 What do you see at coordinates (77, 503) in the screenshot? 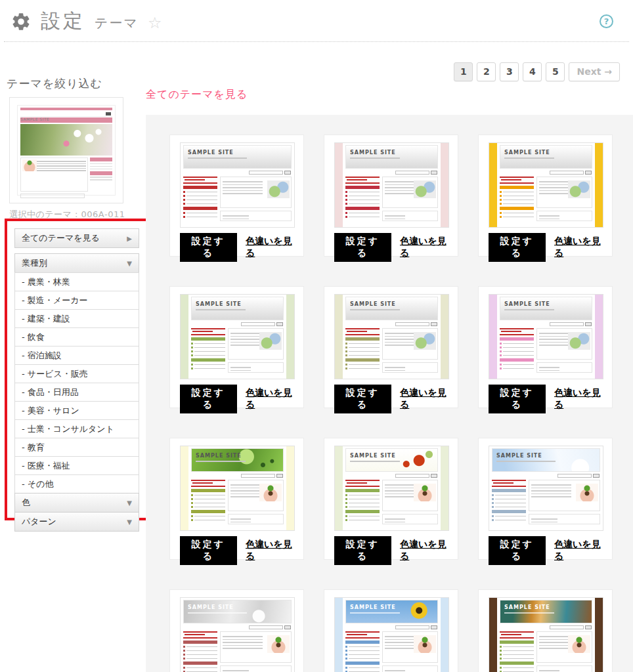
I see `filter-group-header: 色 ▼` at bounding box center [77, 503].